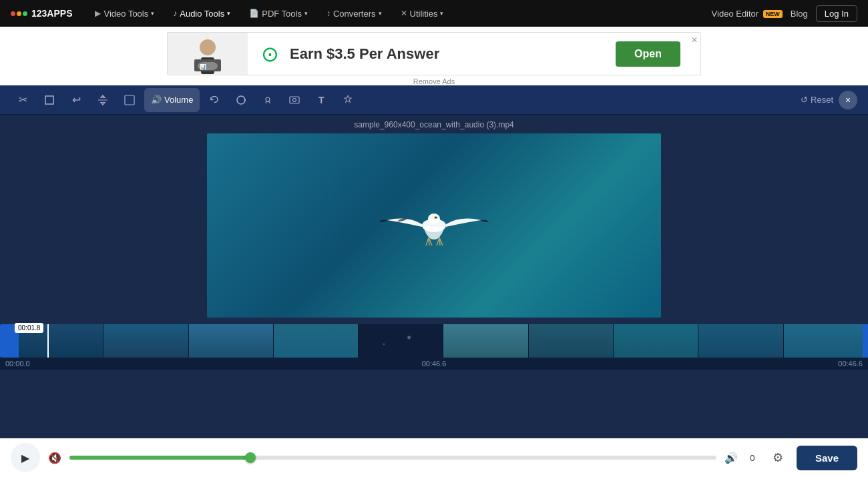  I want to click on reset-button: ↺ Reset, so click(817, 100).